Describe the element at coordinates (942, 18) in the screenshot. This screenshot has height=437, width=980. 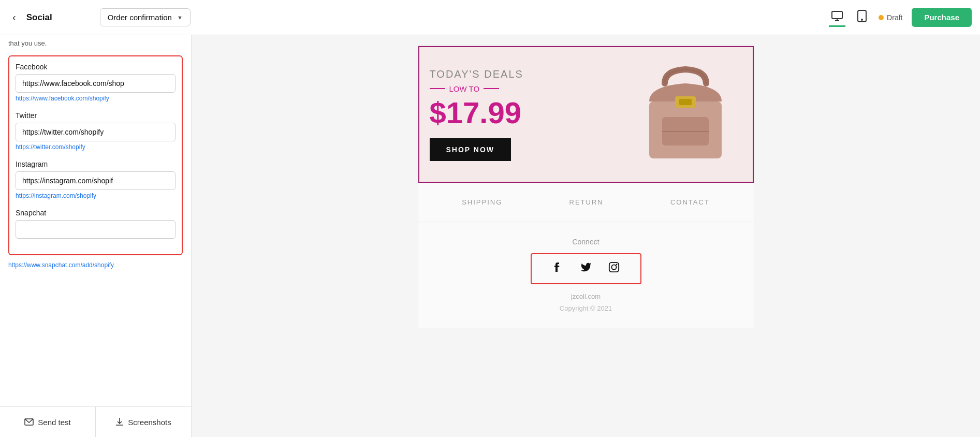
I see `purchase-button: Purchase` at that location.